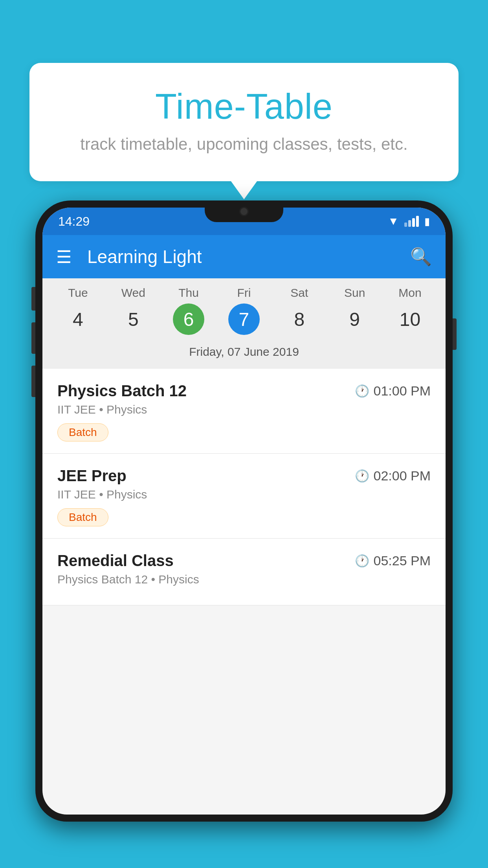  I want to click on app-title: Learning Light, so click(249, 257).